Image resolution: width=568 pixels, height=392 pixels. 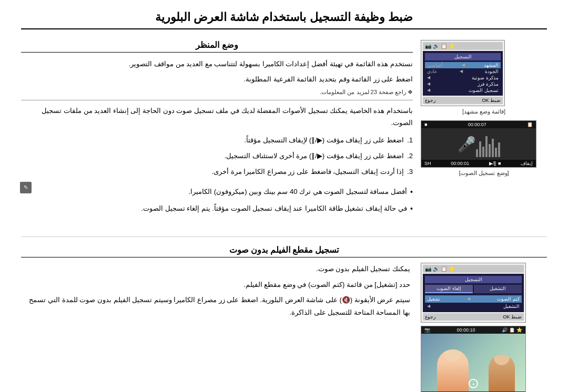 I want to click on waveform-bars, so click(x=488, y=144).